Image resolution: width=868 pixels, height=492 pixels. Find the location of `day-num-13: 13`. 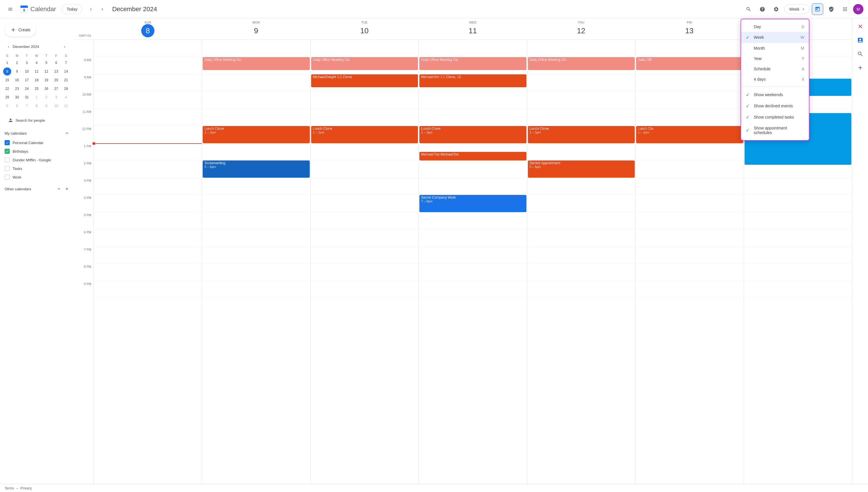

day-num-13: 13 is located at coordinates (689, 30).